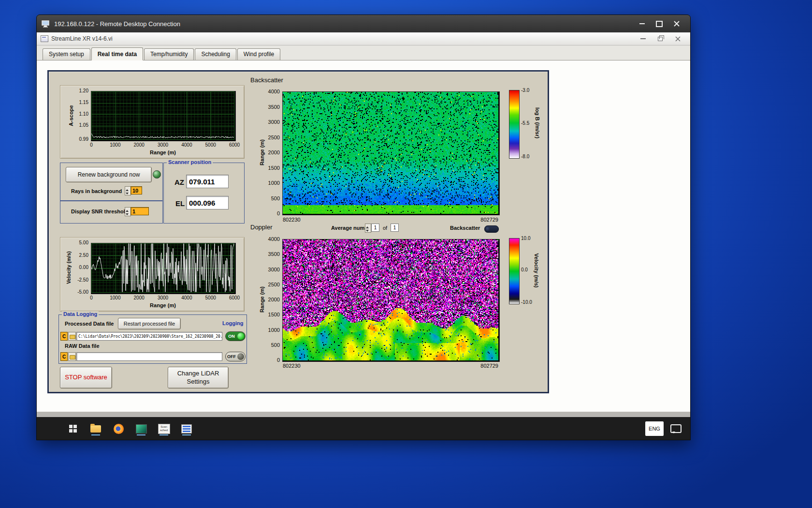 The image size is (812, 508). I want to click on tab-temp-humidity: Temp/humidity, so click(169, 54).